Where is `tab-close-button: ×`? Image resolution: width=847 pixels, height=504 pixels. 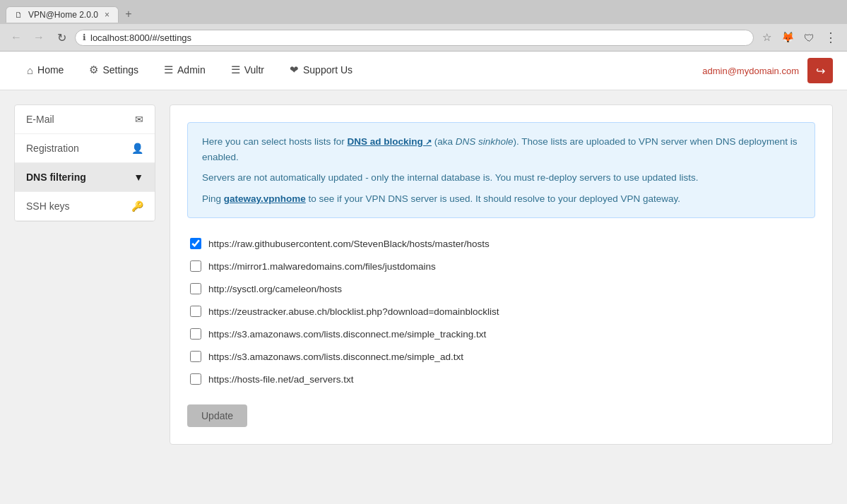 tab-close-button: × is located at coordinates (107, 15).